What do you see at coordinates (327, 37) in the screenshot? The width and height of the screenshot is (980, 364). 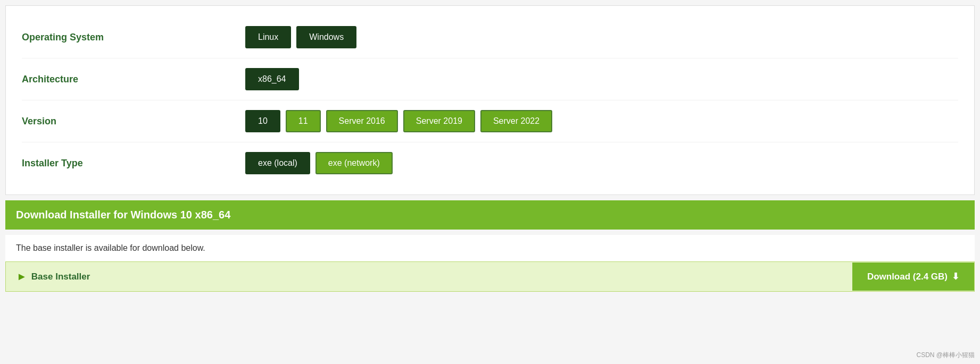 I see `os-windows-btn: Windows` at bounding box center [327, 37].